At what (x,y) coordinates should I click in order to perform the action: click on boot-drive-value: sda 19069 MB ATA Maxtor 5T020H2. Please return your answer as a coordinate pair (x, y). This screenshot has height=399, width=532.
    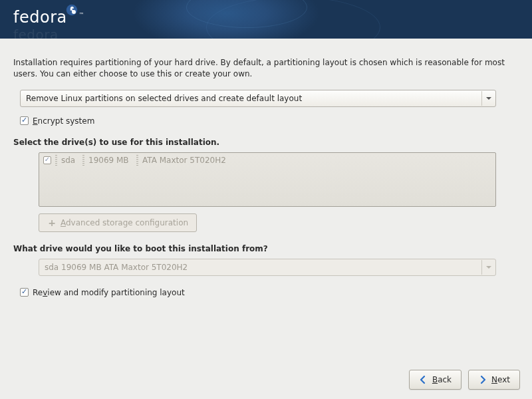
    Looking at the image, I should click on (116, 267).